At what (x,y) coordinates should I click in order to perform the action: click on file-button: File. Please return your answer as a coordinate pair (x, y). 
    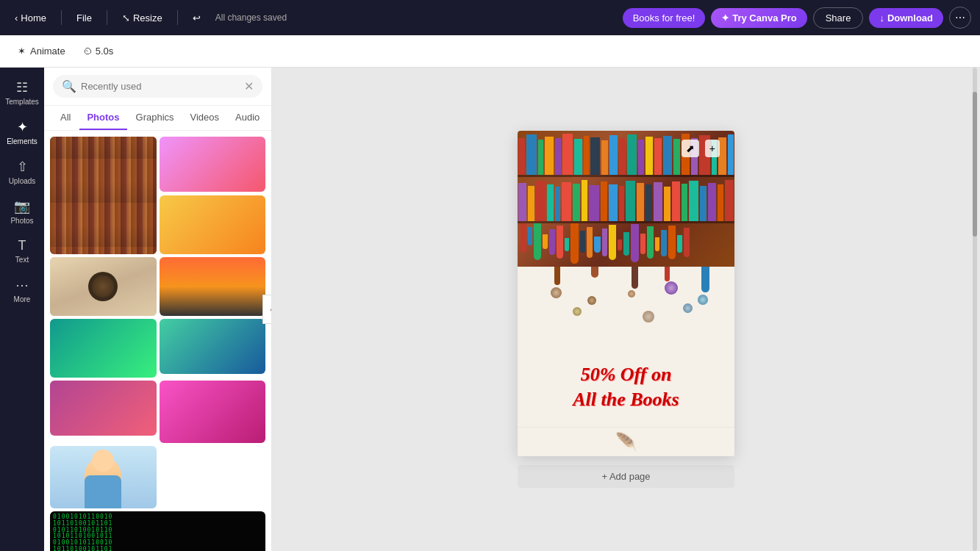
    Looking at the image, I should click on (84, 18).